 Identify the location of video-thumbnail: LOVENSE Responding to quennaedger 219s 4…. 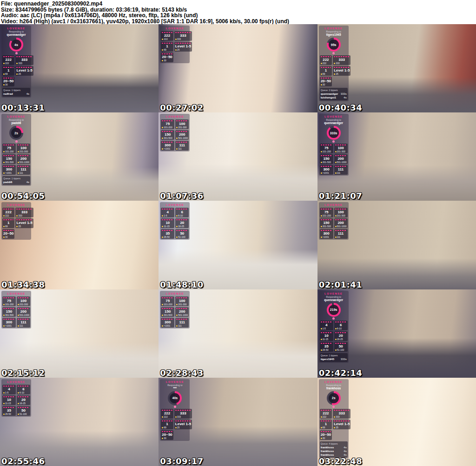
(397, 334).